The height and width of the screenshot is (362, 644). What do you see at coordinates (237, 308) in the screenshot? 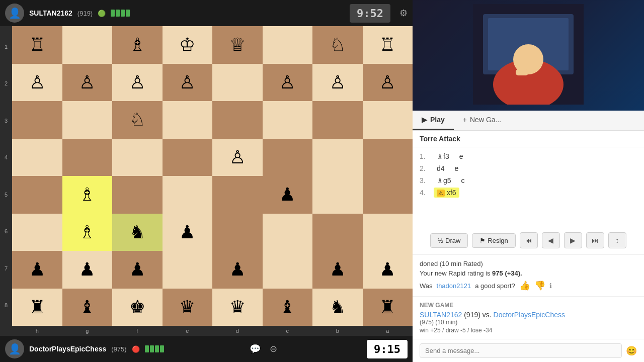
I see `cell-d8: ♛` at bounding box center [237, 308].